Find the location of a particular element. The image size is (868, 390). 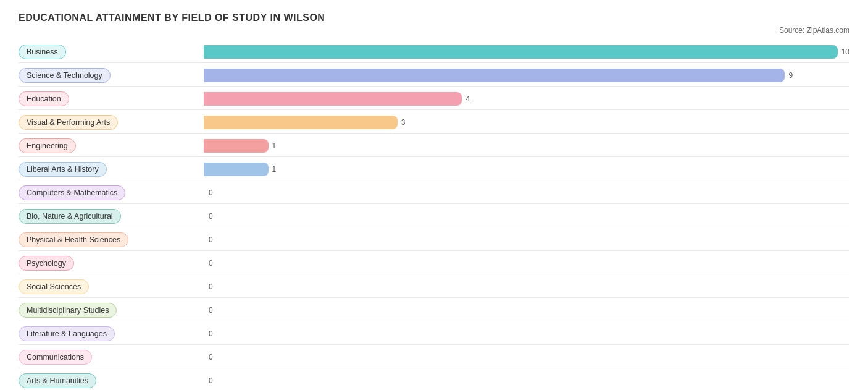

bar-row: Education4 is located at coordinates (434, 99).